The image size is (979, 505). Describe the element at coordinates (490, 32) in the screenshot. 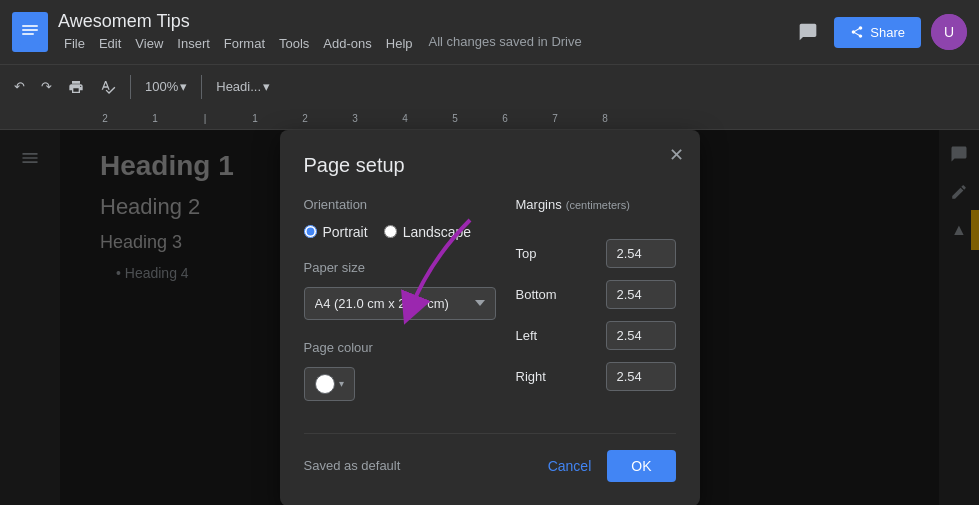

I see `top-bar: Awesomem Tips File Edit View Insert Form…` at that location.